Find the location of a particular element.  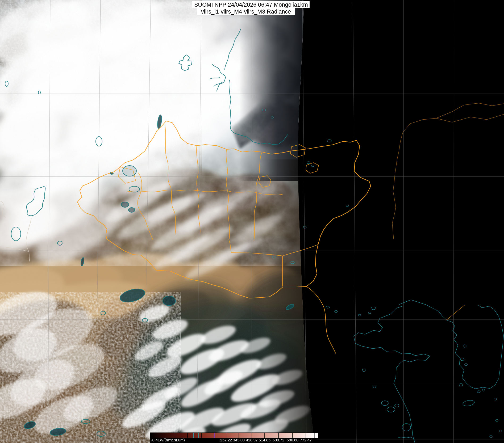

colorbar-tick-label: 514.85 is located at coordinates (265, 440).